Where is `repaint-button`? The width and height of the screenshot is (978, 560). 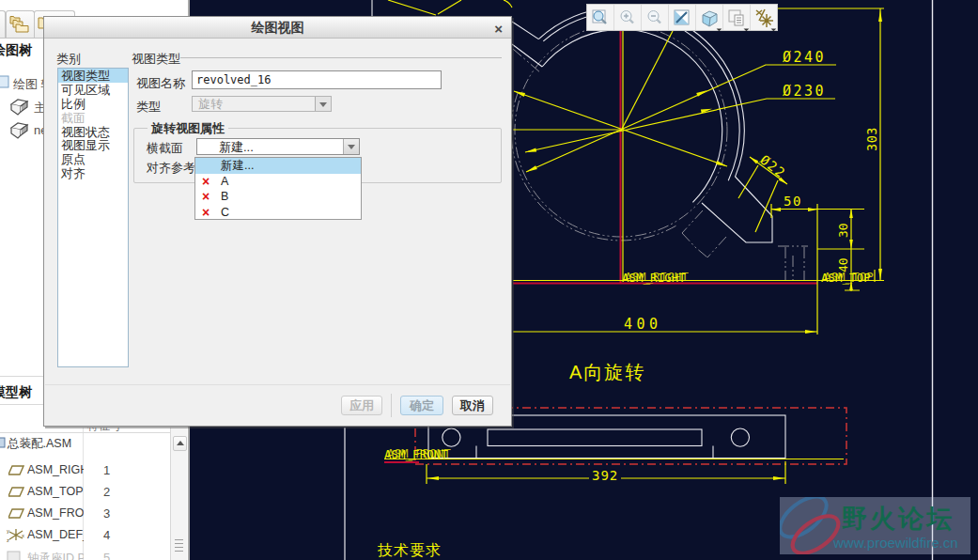 repaint-button is located at coordinates (682, 17).